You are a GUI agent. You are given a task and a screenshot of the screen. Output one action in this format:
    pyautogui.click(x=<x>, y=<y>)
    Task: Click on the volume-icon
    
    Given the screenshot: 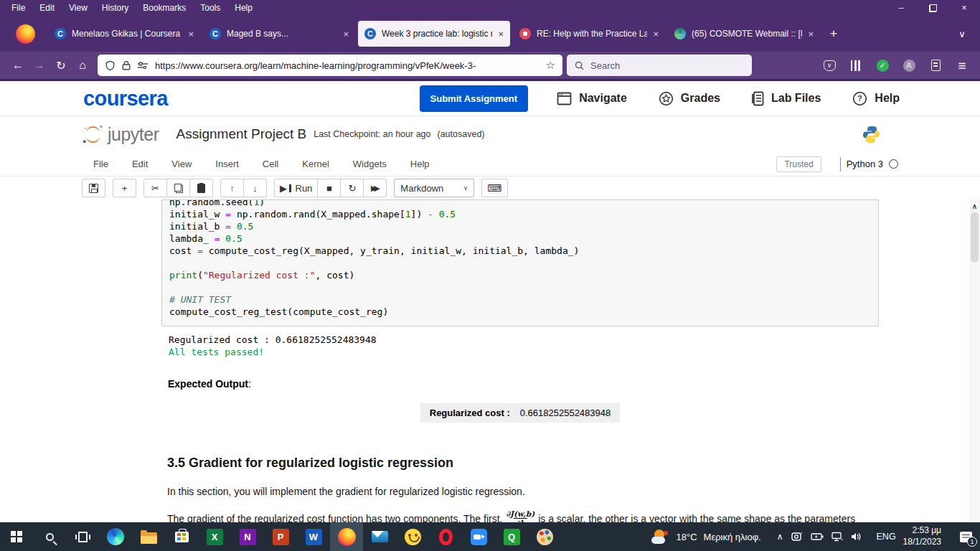 What is the action you would take?
    pyautogui.click(x=857, y=537)
    